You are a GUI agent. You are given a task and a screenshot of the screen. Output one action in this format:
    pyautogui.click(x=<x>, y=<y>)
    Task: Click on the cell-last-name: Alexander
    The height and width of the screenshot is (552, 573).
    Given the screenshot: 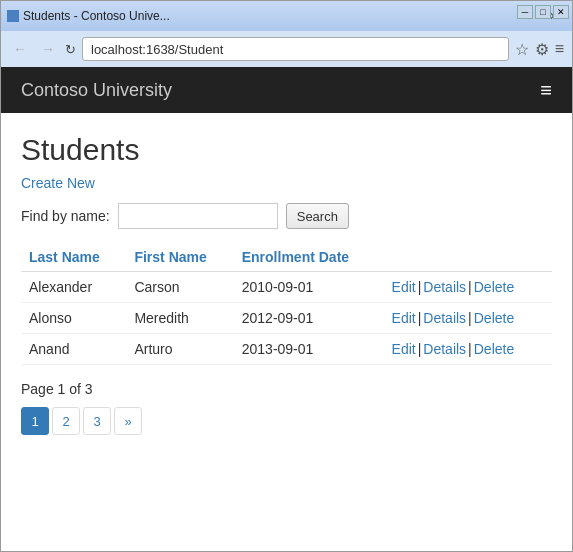 What is the action you would take?
    pyautogui.click(x=74, y=288)
    